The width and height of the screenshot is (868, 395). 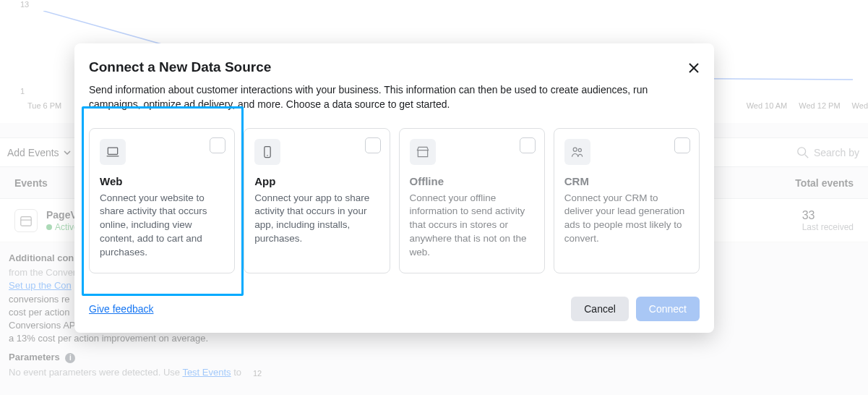 I want to click on app-icon, so click(x=267, y=152).